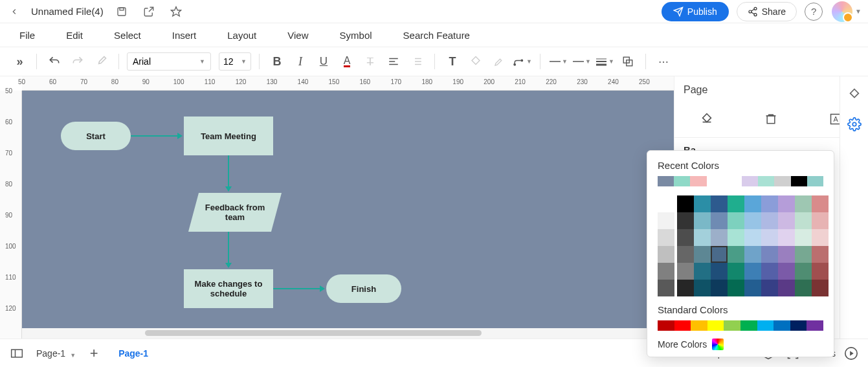  What do you see at coordinates (417, 61) in the screenshot?
I see `list-icon` at bounding box center [417, 61].